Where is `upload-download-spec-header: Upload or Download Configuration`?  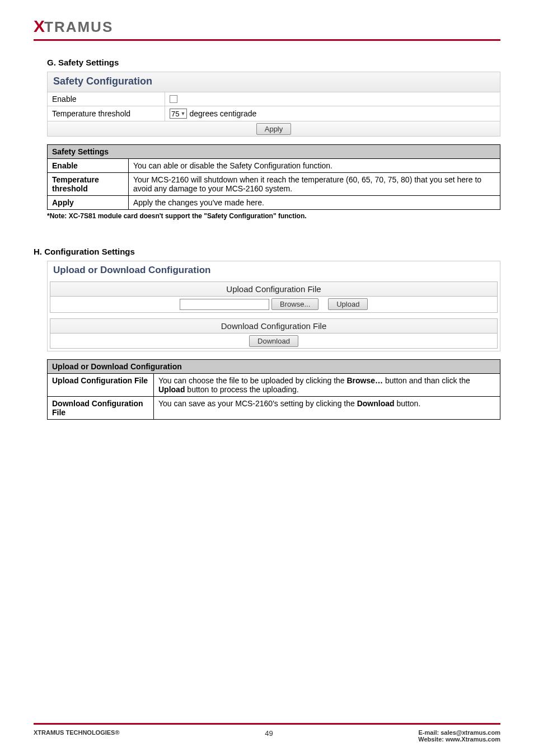 upload-download-spec-header: Upload or Download Configuration is located at coordinates (274, 367).